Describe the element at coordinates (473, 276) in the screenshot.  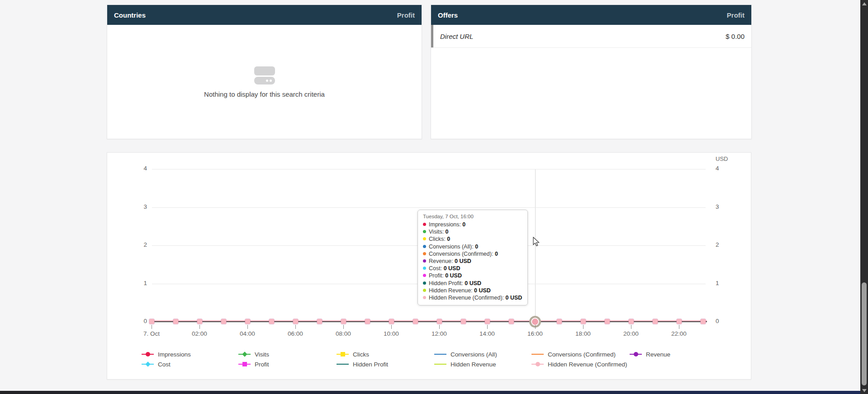
I see `tooltip-item: Profit: 0 USD` at that location.